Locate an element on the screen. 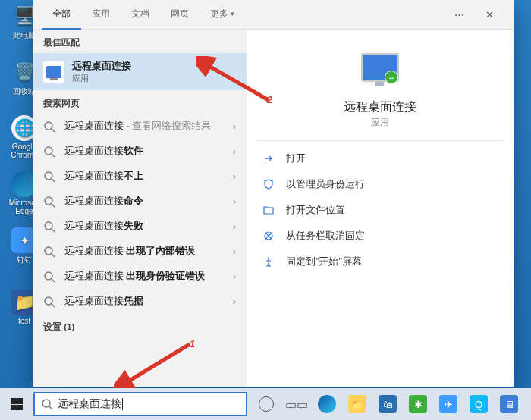 The height and width of the screenshot is (420, 531). web-result-item: 远程桌面连接凭据› is located at coordinates (140, 302).